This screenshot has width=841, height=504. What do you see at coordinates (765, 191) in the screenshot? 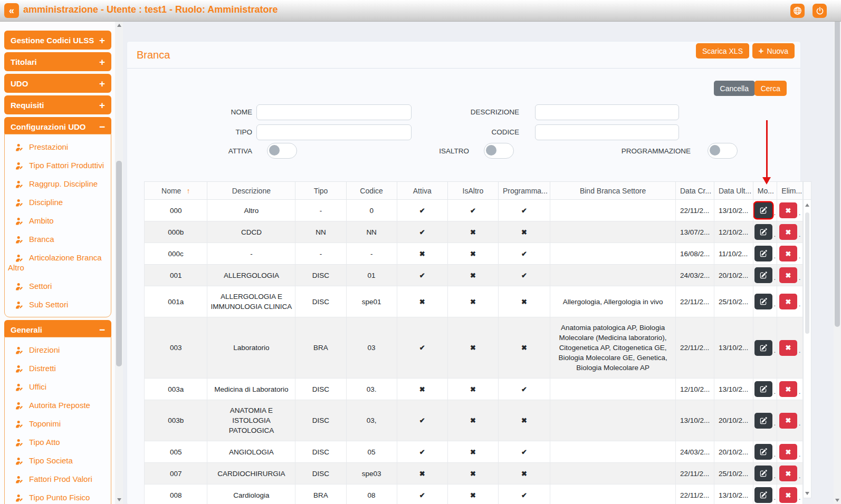
I see `column-header-mo: Mo...` at bounding box center [765, 191].